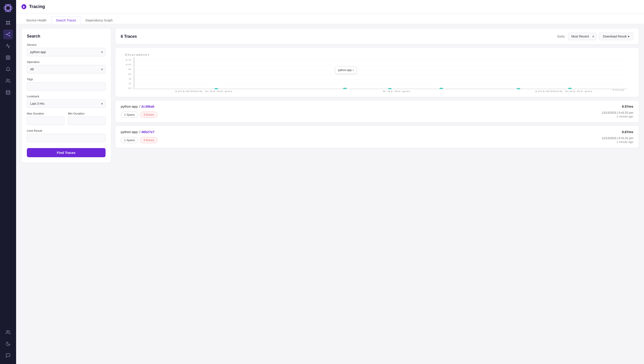  I want to click on limit-result-label: Limit Result, so click(66, 131).